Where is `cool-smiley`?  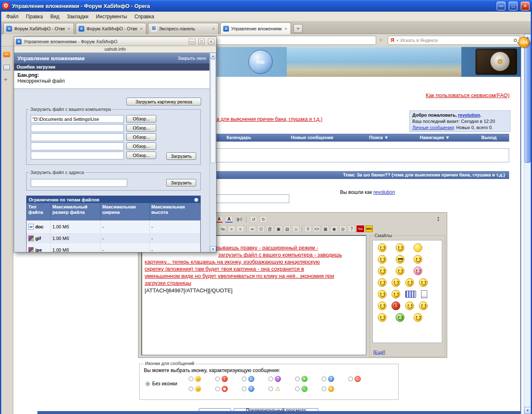 cool-smiley is located at coordinates (400, 259).